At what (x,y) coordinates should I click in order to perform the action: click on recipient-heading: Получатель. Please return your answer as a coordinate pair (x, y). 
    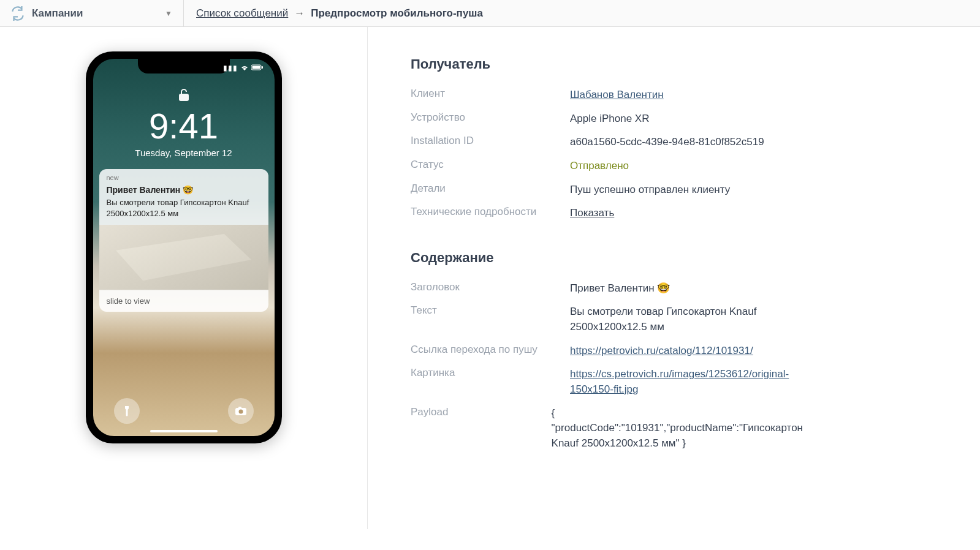
    Looking at the image, I should click on (607, 64).